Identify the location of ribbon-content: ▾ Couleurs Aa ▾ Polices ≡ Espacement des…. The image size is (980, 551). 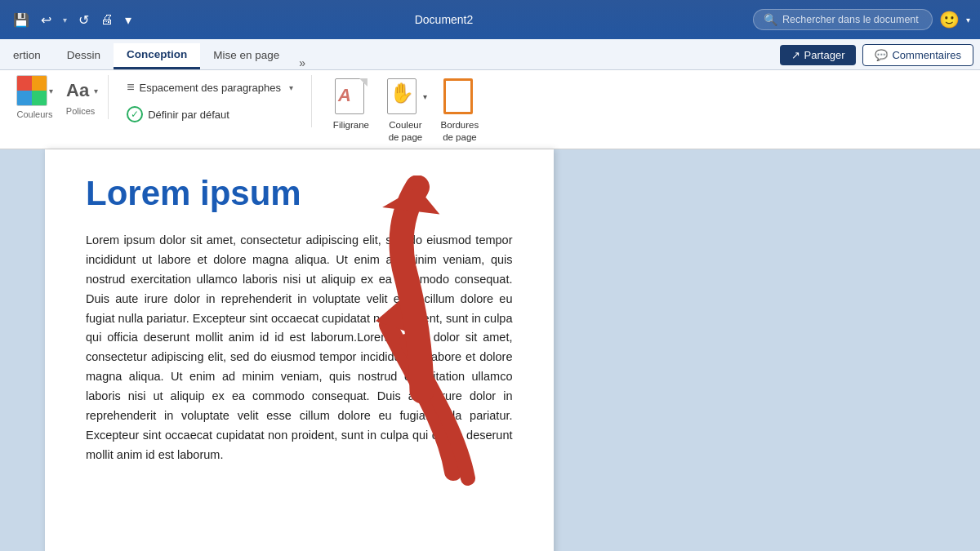
(490, 109).